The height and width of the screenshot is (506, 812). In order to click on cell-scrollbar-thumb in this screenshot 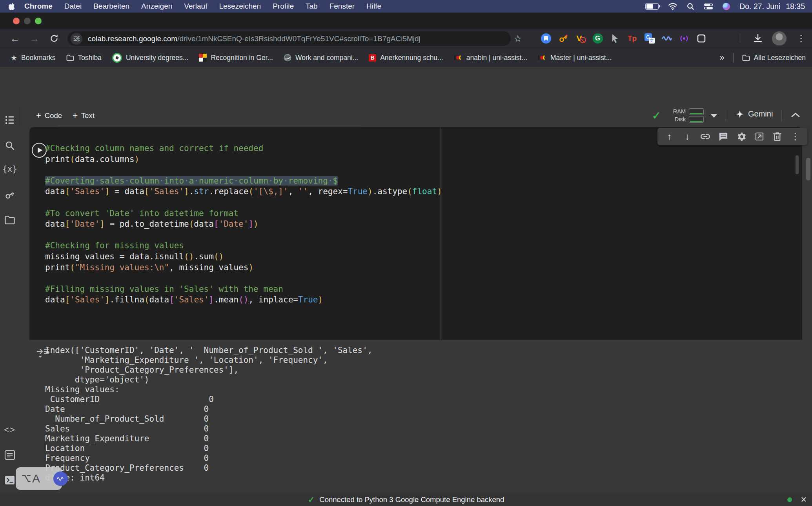, I will do `click(797, 165)`.